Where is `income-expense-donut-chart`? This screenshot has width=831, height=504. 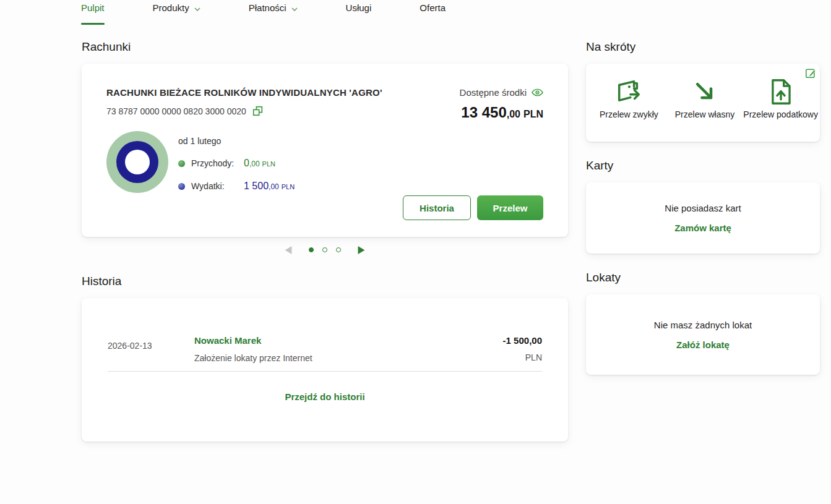
income-expense-donut-chart is located at coordinates (137, 162).